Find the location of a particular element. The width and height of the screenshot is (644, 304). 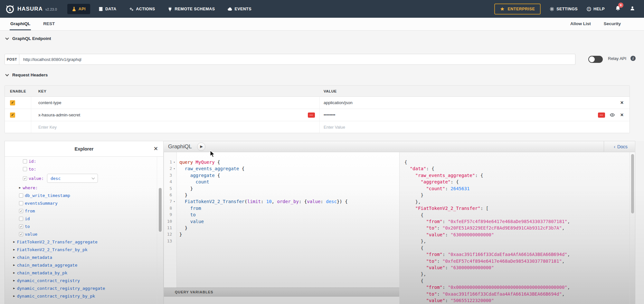

new-header-value-input is located at coordinates (372, 127).